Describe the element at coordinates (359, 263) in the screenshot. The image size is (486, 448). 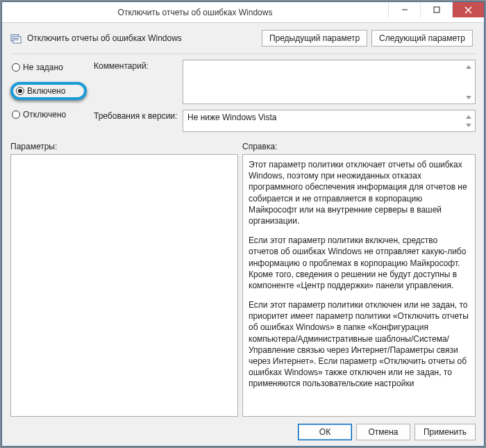
I see `help-paragraph: Если этот параметр политики включен, сре…` at that location.